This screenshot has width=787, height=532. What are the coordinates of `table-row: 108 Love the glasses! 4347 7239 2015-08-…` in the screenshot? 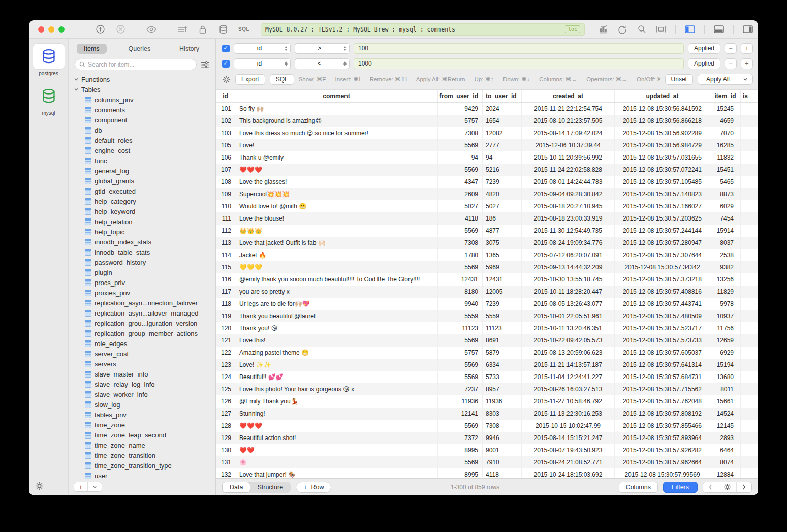 It's located at (487, 182).